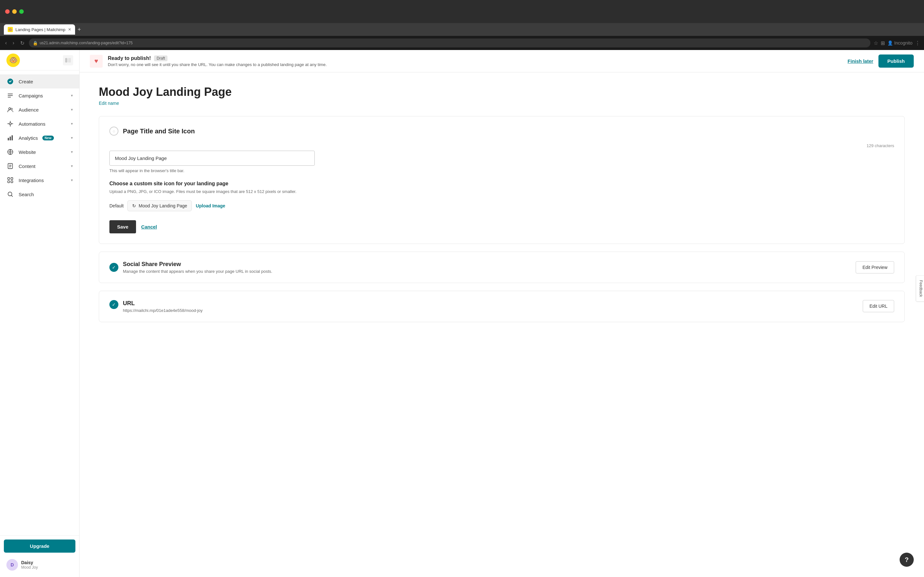 The width and height of the screenshot is (924, 577). I want to click on browser-actions: ☆ ⊞ 👤 Incognito ⋮, so click(897, 43).